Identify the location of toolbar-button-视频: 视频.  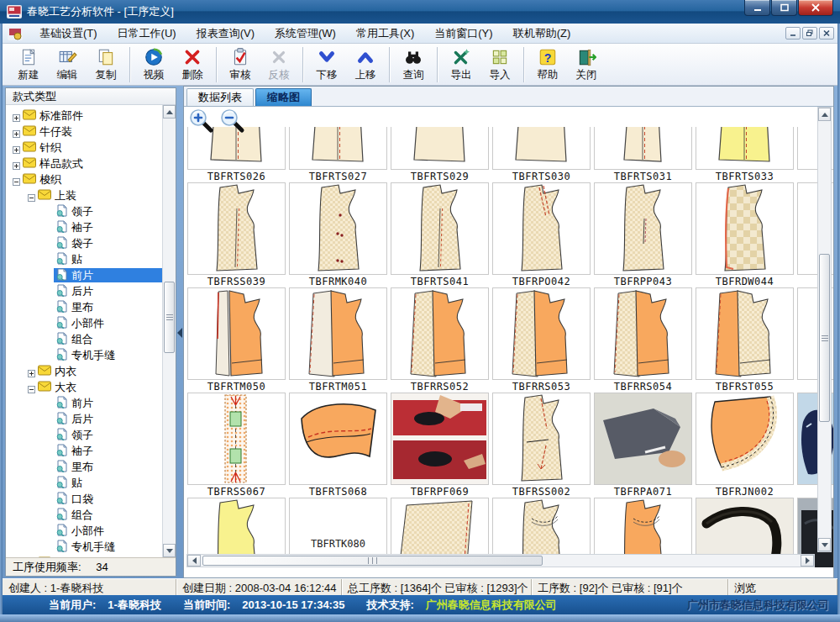
(154, 64).